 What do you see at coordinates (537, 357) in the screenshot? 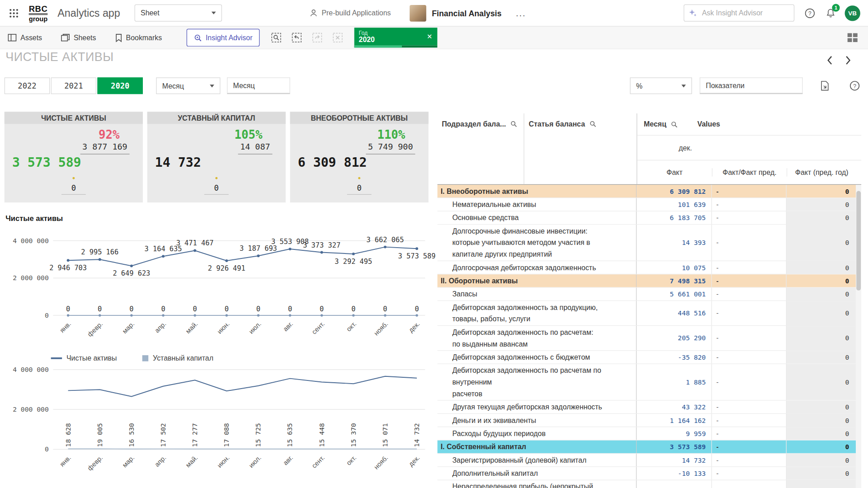
I see `pivot-row-label: Дебиторская задолженность с бюджетом` at bounding box center [537, 357].